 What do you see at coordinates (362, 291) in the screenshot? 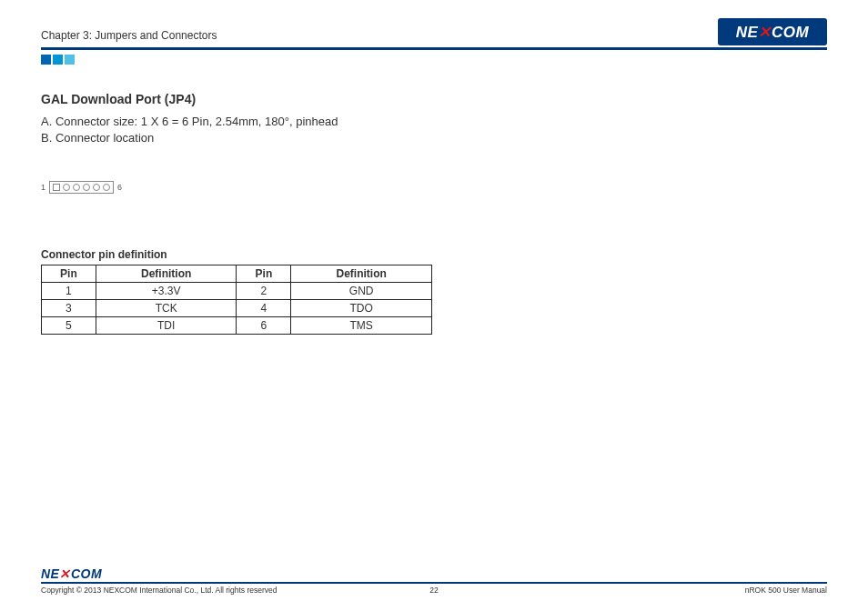
I see `cell-definition: GND` at bounding box center [362, 291].